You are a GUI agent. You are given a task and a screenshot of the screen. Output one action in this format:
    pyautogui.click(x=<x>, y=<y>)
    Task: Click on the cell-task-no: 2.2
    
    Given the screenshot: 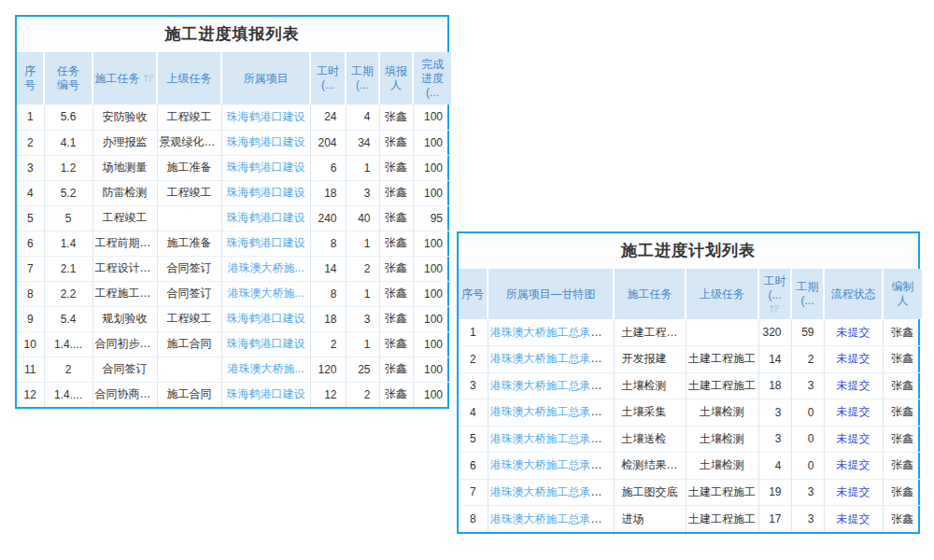 What is the action you would take?
    pyautogui.click(x=68, y=293)
    